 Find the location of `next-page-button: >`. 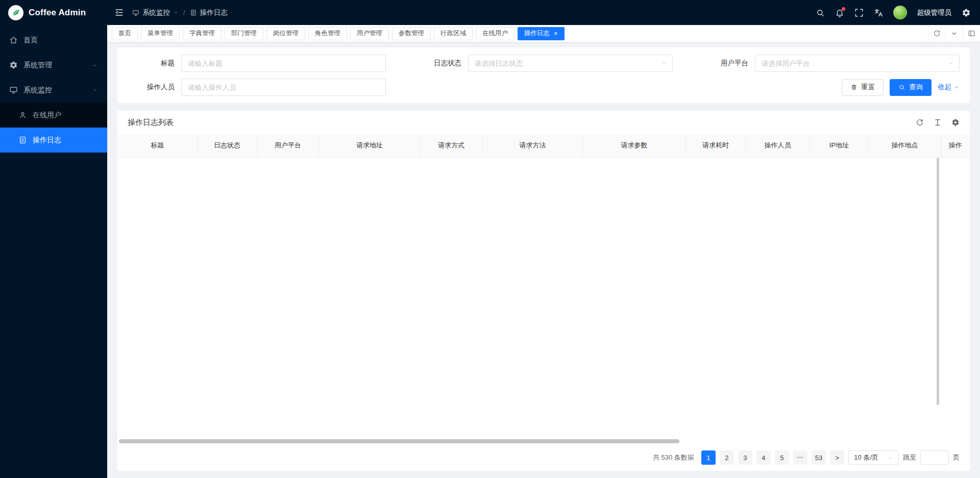

next-page-button: > is located at coordinates (837, 458).